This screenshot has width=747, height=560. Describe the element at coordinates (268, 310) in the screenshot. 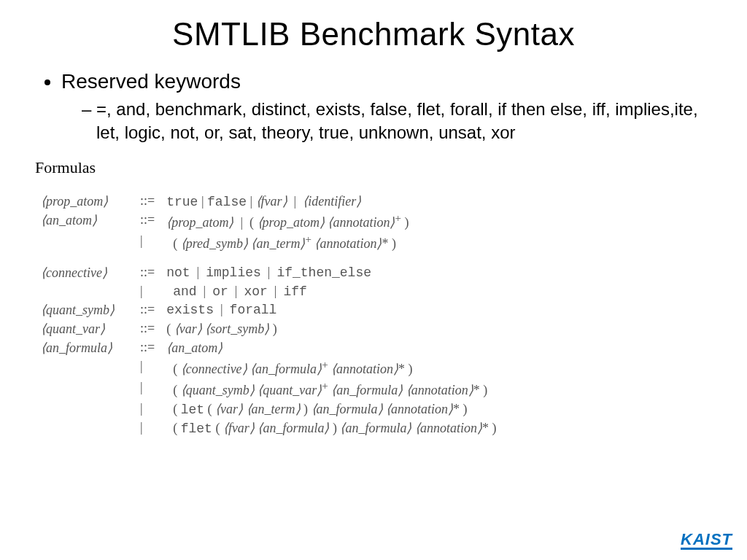

I see `rule-quant-symb: ⟨quant_symb⟩ ::= exists | forall` at that location.